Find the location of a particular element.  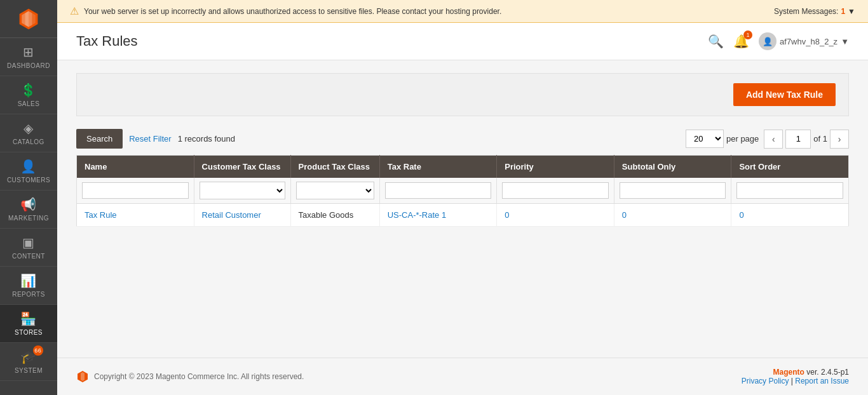

privacy-policy-link: Privacy Policy is located at coordinates (765, 381).